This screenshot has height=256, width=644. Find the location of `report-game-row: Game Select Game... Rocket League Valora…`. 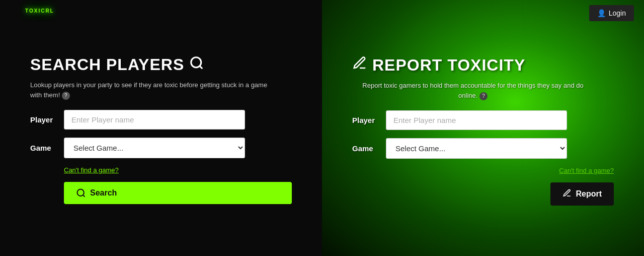

report-game-row: Game Select Game... Rocket League Valora… is located at coordinates (483, 148).